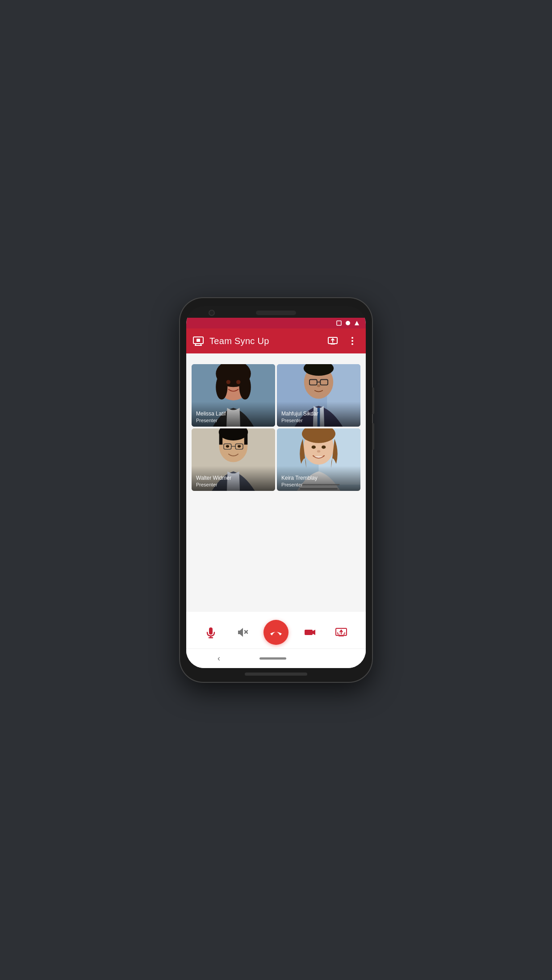  I want to click on participant-tile-2: Mahfujul Sikdar Presenter, so click(319, 395).